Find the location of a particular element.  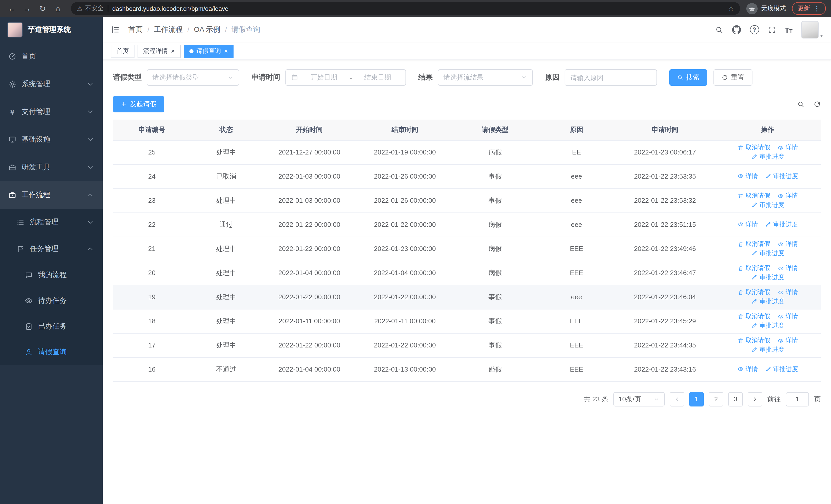

app-logo: 芋道管理系统 is located at coordinates (51, 30).